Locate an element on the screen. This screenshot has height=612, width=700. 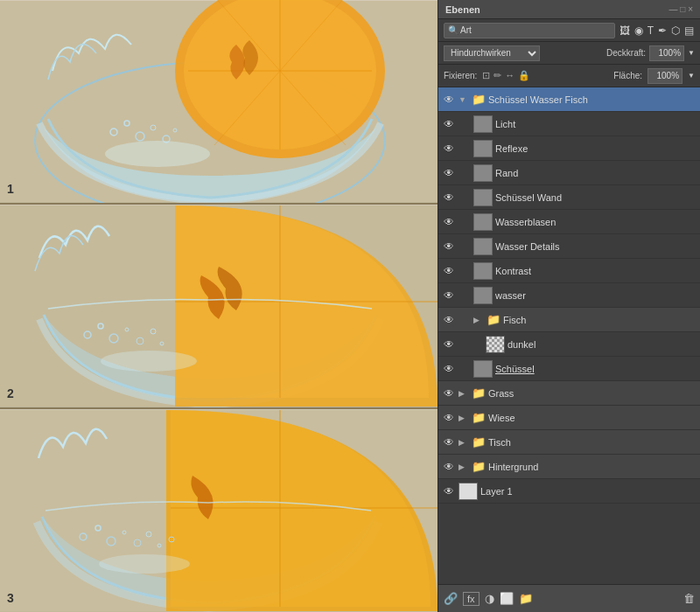
pen-icon: ✒ is located at coordinates (662, 31).